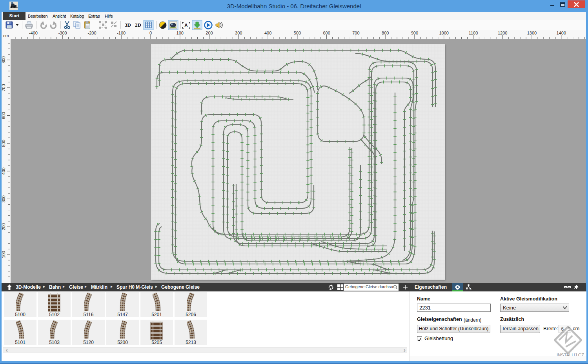 The width and height of the screenshot is (588, 364). Describe the element at coordinates (502, 33) in the screenshot. I see `svg-text: 1200` at that location.